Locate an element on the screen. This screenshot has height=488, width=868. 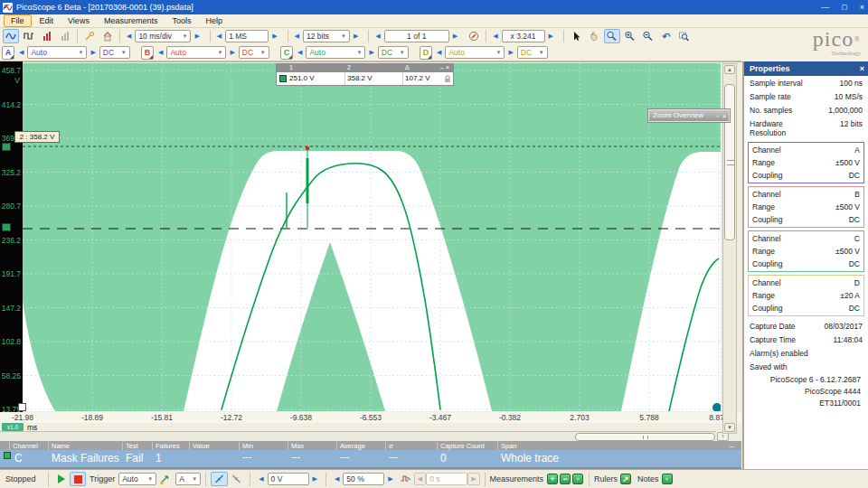
pre-trigger-down: ◀ is located at coordinates (336, 479).